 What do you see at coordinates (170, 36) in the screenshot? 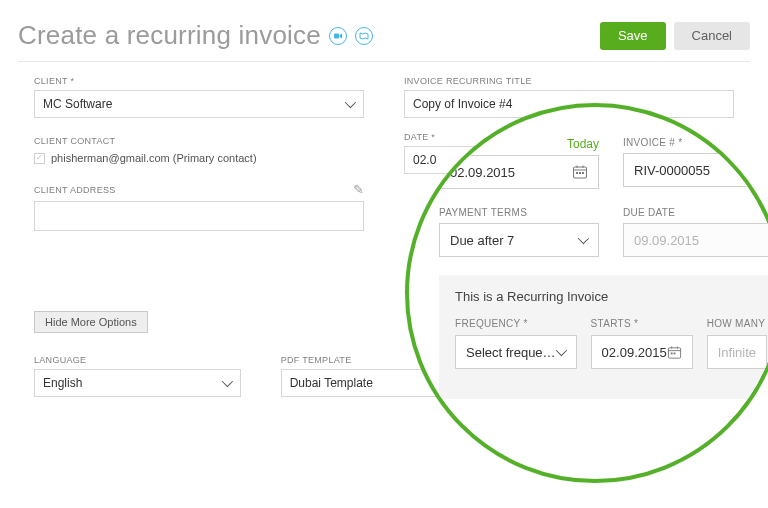
I see `page-title: Create a recurring invoice` at bounding box center [170, 36].